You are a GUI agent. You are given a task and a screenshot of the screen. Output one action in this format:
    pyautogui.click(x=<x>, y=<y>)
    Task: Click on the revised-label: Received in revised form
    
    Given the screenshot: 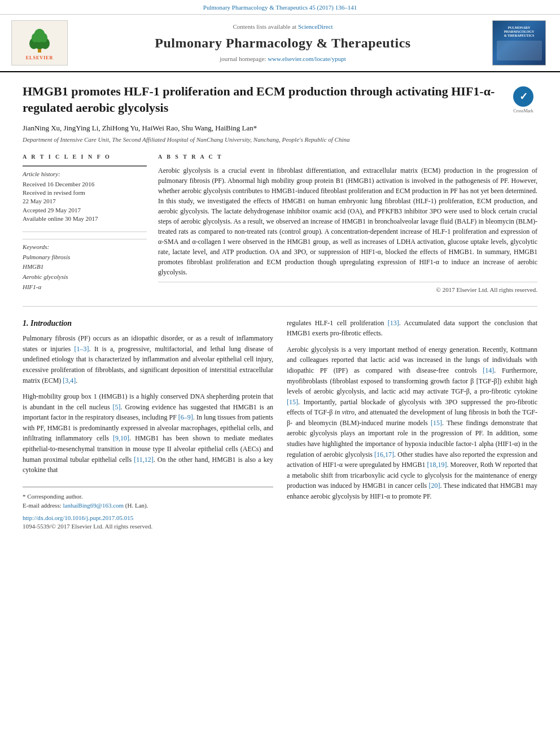 What is the action you would take?
    pyautogui.click(x=85, y=193)
    